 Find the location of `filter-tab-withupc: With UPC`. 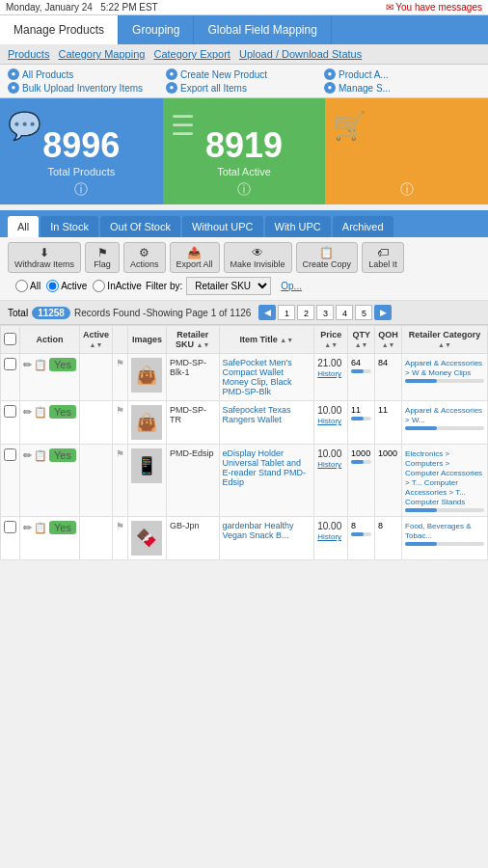

filter-tab-withupc: With UPC is located at coordinates (298, 227).